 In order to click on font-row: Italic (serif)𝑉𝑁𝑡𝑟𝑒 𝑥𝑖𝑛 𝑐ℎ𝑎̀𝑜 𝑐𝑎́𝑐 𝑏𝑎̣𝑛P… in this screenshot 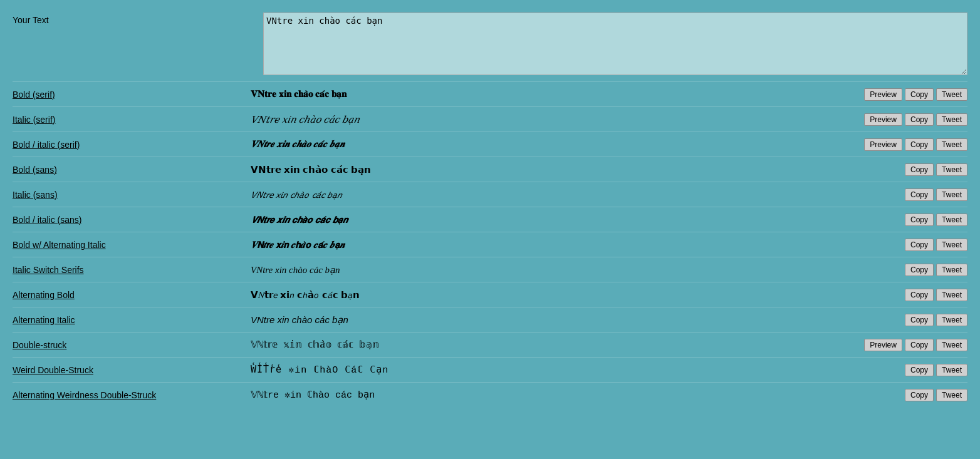, I will do `click(490, 119)`.